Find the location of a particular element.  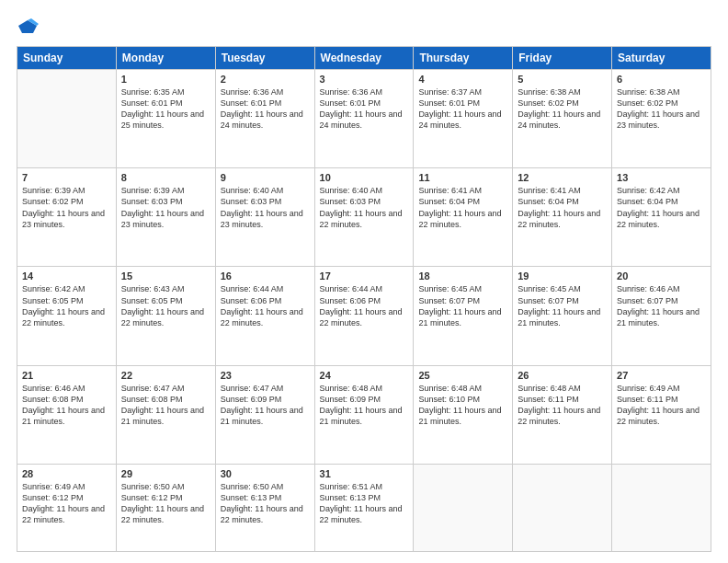

day-number: 31 is located at coordinates (364, 474).